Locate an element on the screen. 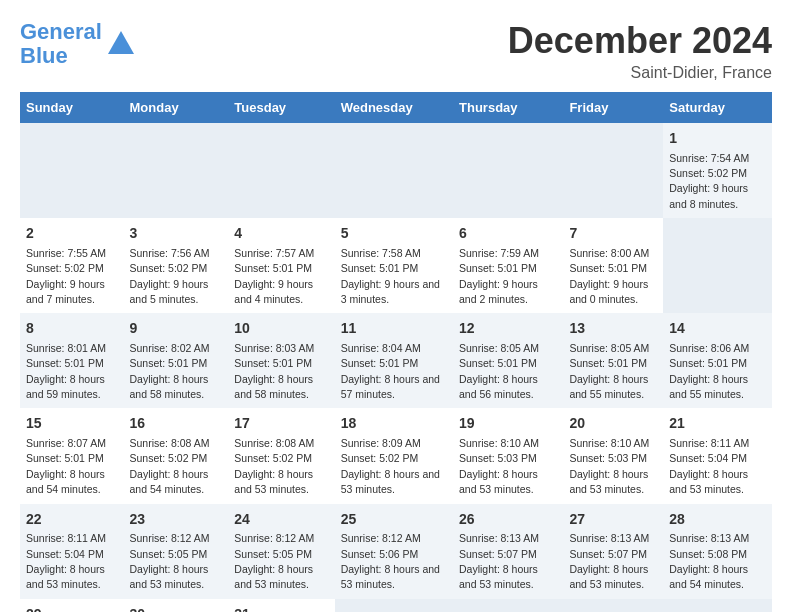  calendar-cell: 16 Sunrise: 8:08 AM Sunset: 5:02 PM Dayl… is located at coordinates (176, 456).